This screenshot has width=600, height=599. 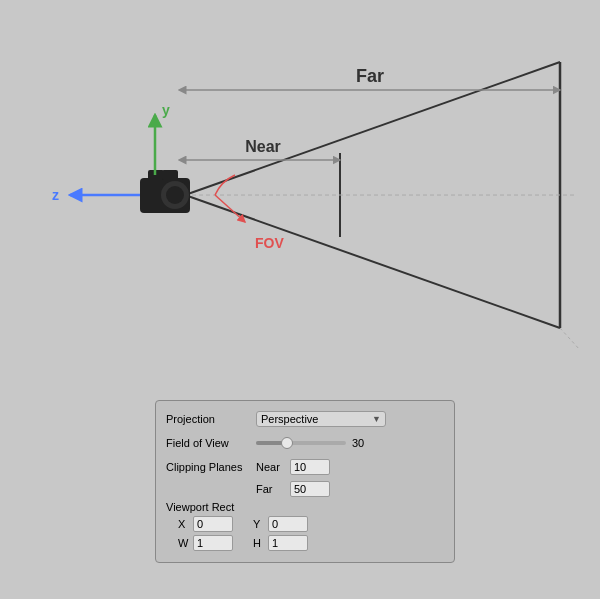 I want to click on viewport-wh-row: W H, so click(x=311, y=543).